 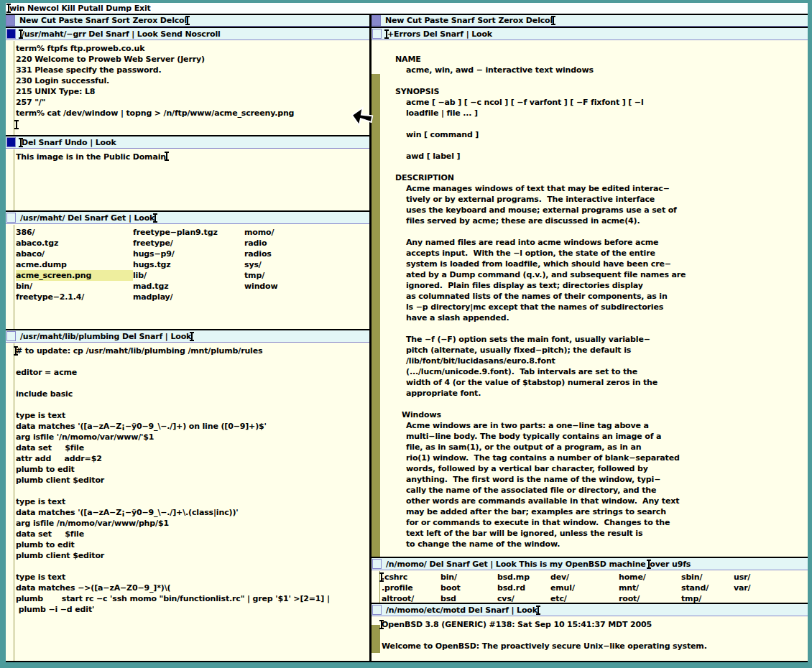 I want to click on window-tag: /usr/maht/−grr Del Snarf | Look Send Nos…, so click(x=188, y=34).